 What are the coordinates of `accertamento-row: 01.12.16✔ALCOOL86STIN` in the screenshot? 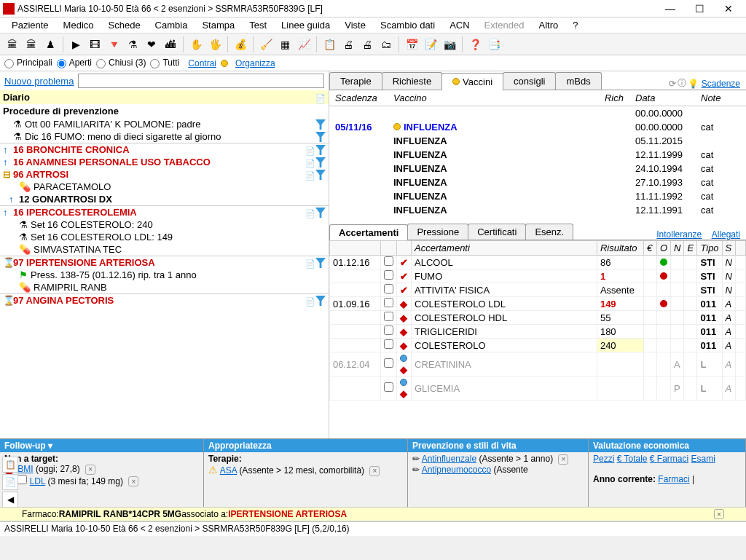 It's located at (538, 262).